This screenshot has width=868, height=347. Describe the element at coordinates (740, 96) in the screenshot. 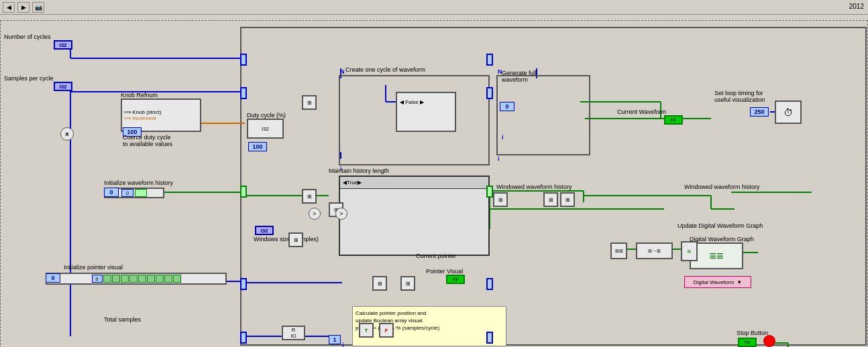

I see `set-loop-timing-label: Set loop timing for useful visualization` at that location.